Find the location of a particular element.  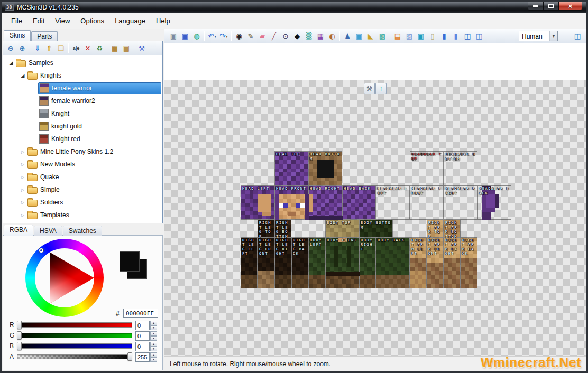

spin-value-g: 0 is located at coordinates (143, 336).